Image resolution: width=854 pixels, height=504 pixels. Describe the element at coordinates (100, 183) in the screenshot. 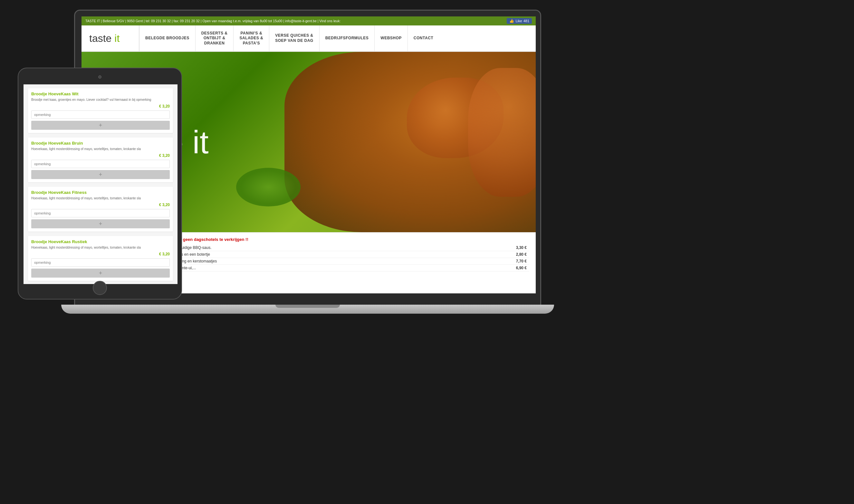

I see `tablet-device: Broodje HoeveKaas Wit Broodje met kaas, …` at that location.